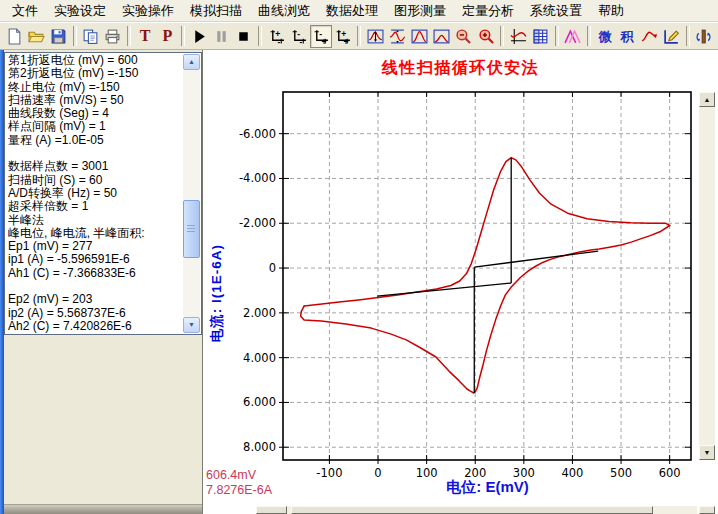 The height and width of the screenshot is (514, 718). I want to click on derivative-icon: 微, so click(604, 36).